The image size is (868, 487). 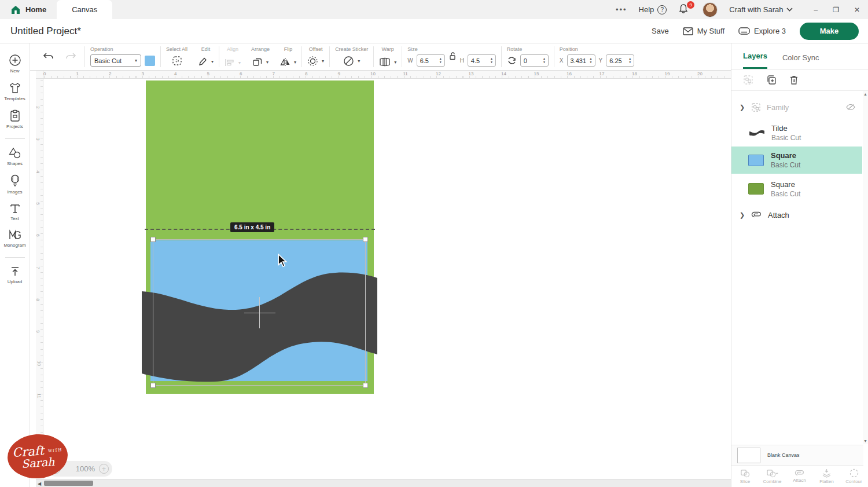 I want to click on more-options-icon: •••, so click(x=621, y=9).